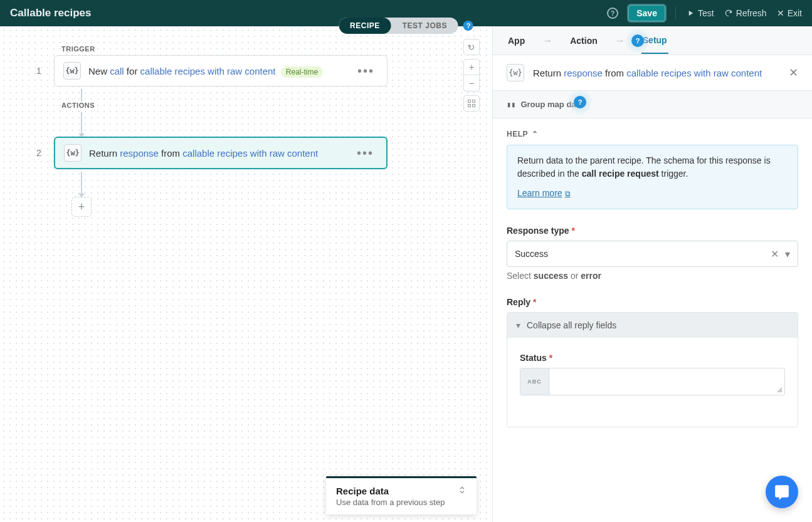  Describe the element at coordinates (647, 13) in the screenshot. I see `save-button: Save` at that location.